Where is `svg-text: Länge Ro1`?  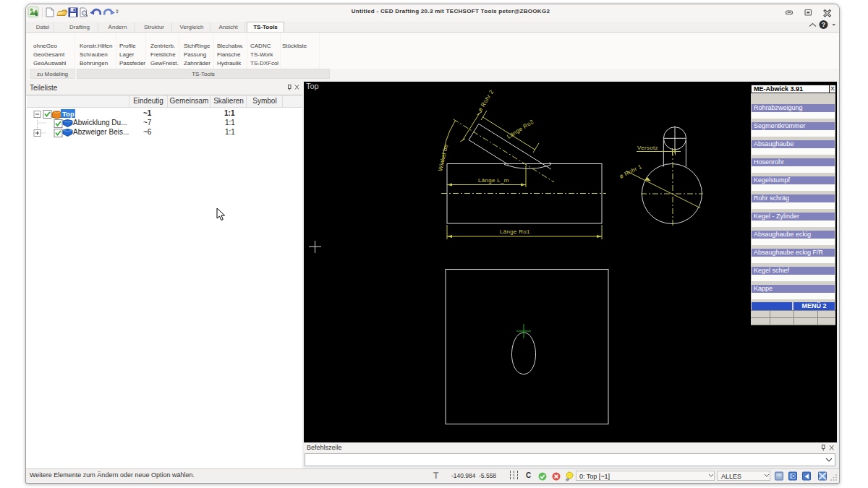
svg-text: Länge Ro1 is located at coordinates (515, 231).